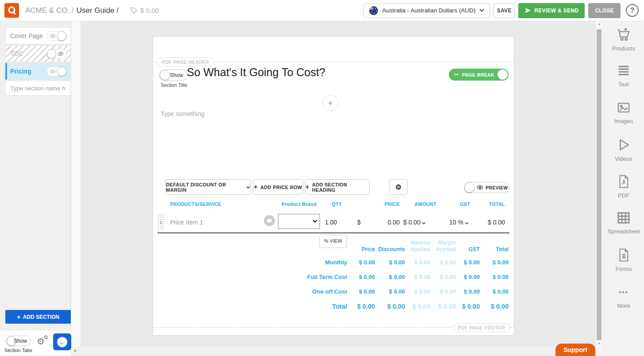 This screenshot has width=644, height=356. Describe the element at coordinates (624, 302) in the screenshot. I see `sidebar-item-more: ••• More` at that location.